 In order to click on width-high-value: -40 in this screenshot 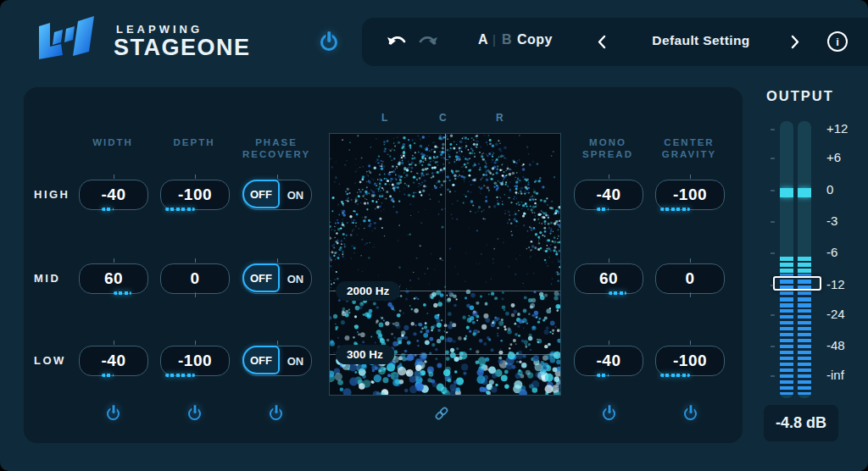, I will do `click(114, 195)`.